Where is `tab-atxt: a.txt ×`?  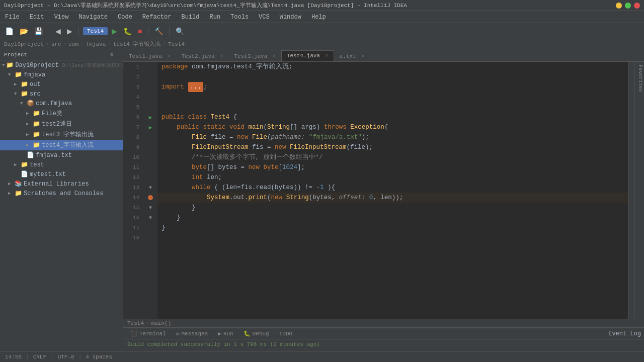
tab-atxt: a.txt × is located at coordinates (352, 56).